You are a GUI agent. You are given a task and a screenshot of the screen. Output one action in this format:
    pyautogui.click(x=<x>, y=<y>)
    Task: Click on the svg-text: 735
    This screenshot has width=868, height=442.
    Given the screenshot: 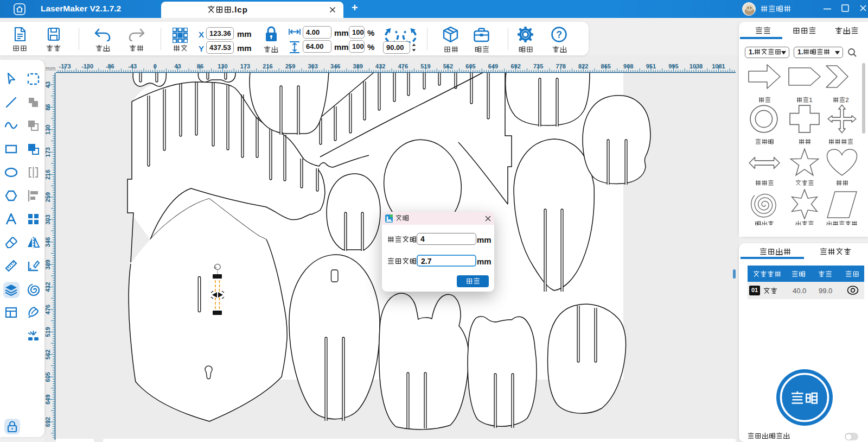 What is the action you would take?
    pyautogui.click(x=538, y=66)
    